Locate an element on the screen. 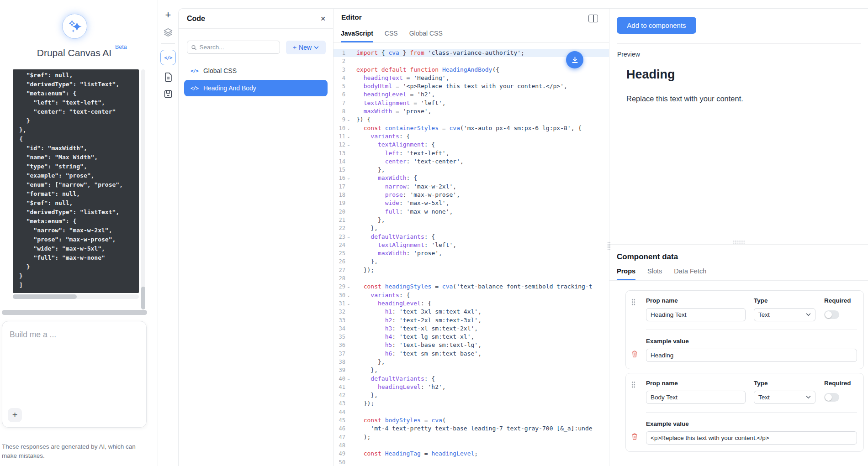 The width and height of the screenshot is (868, 466). library-button is located at coordinates (168, 94).